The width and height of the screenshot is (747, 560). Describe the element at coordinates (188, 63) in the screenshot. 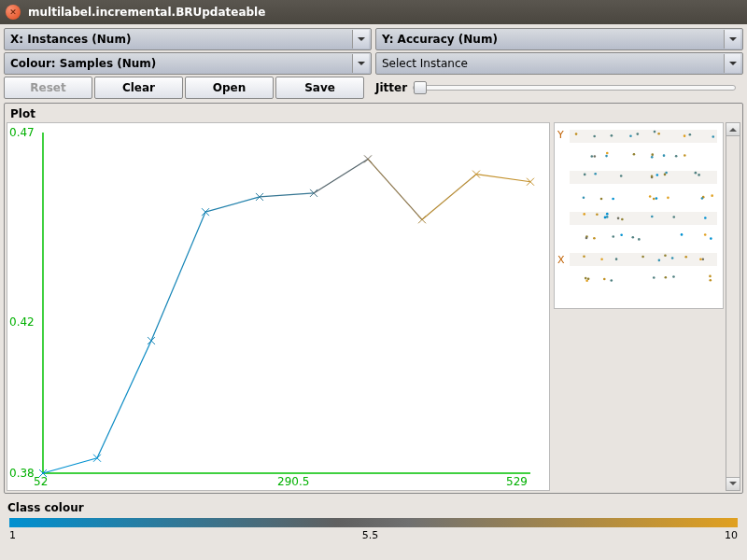

I see `colour-selector: Colour: Samples (Num)` at that location.